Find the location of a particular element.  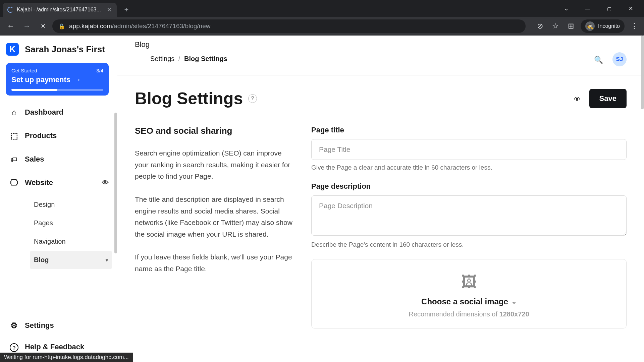

tracking-blocked-button is located at coordinates (540, 26).